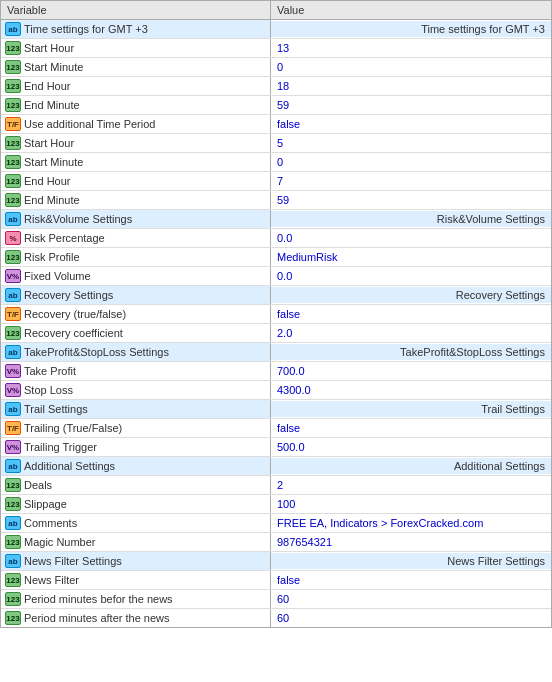 This screenshot has width=552, height=682. I want to click on table-row: T/FTrailing (True/False)false, so click(276, 428).